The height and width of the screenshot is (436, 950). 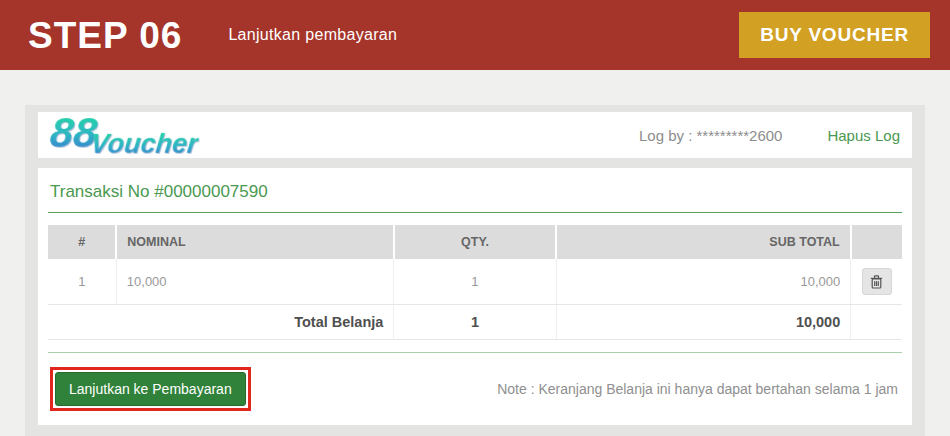 I want to click on buy-voucher-button: BUY VOUCHER, so click(x=834, y=35).